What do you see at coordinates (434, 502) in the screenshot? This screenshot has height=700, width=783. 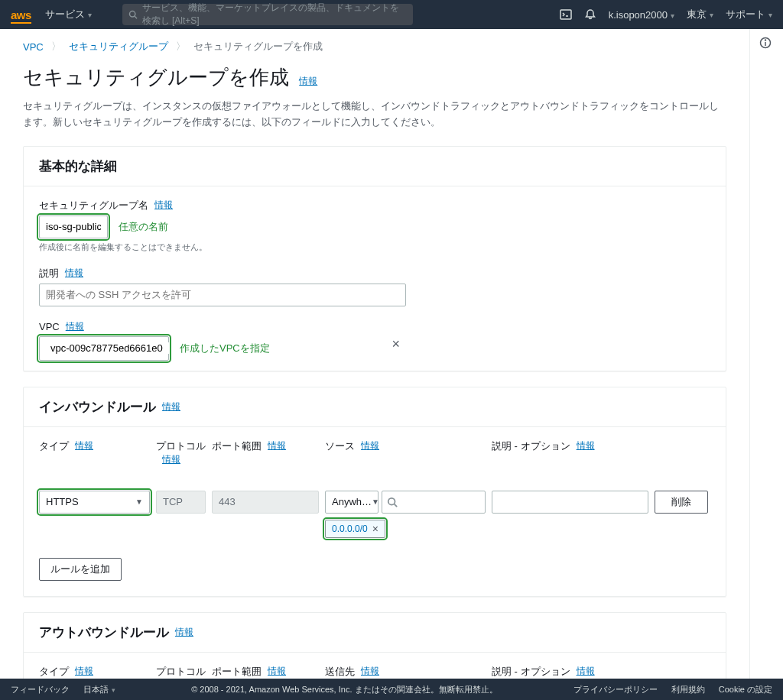 I see `inbound-source-search` at bounding box center [434, 502].